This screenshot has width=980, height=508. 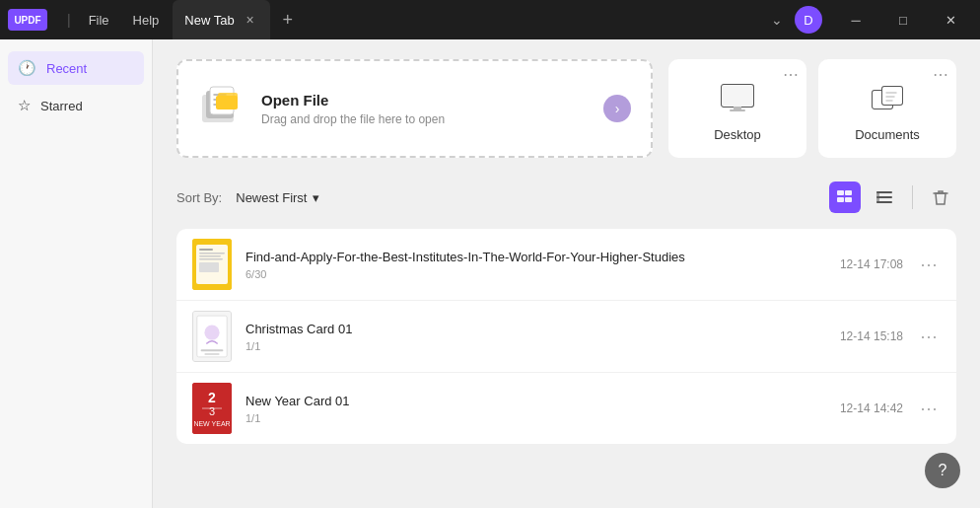 I want to click on titlebar: UPDF | File Help New Tab × + ⌄ D ─ □ ✕, so click(x=490, y=20).